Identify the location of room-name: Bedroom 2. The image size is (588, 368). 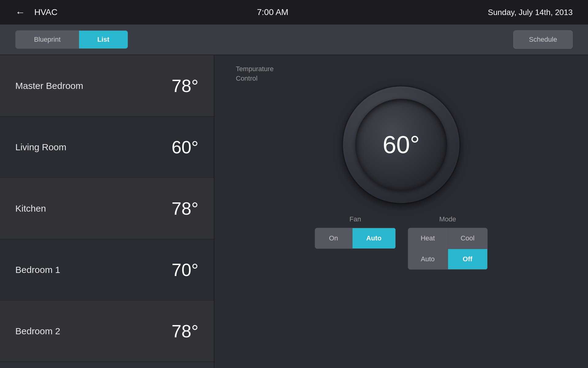
(38, 331).